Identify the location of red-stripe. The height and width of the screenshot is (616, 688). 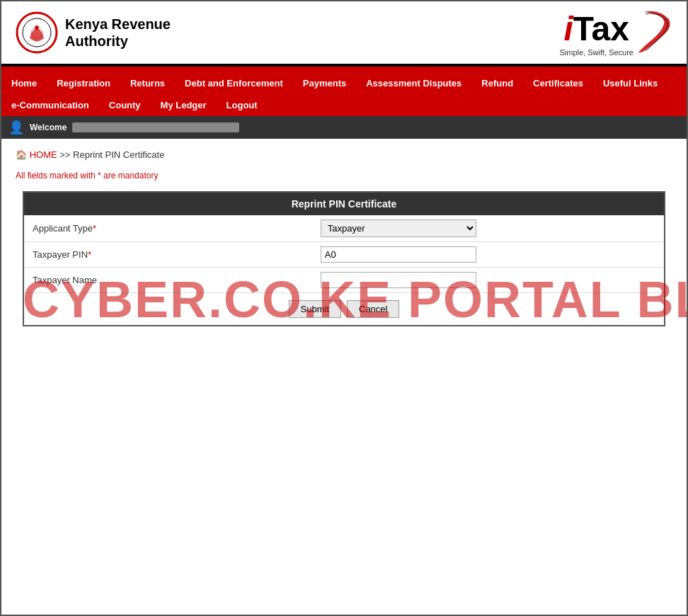
(344, 69).